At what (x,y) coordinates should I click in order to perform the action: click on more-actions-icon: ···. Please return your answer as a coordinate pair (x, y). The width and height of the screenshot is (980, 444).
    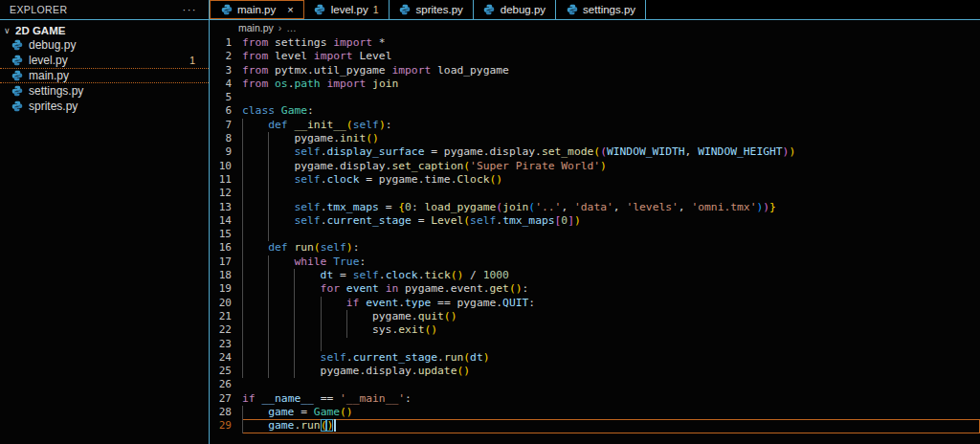
    Looking at the image, I should click on (190, 10).